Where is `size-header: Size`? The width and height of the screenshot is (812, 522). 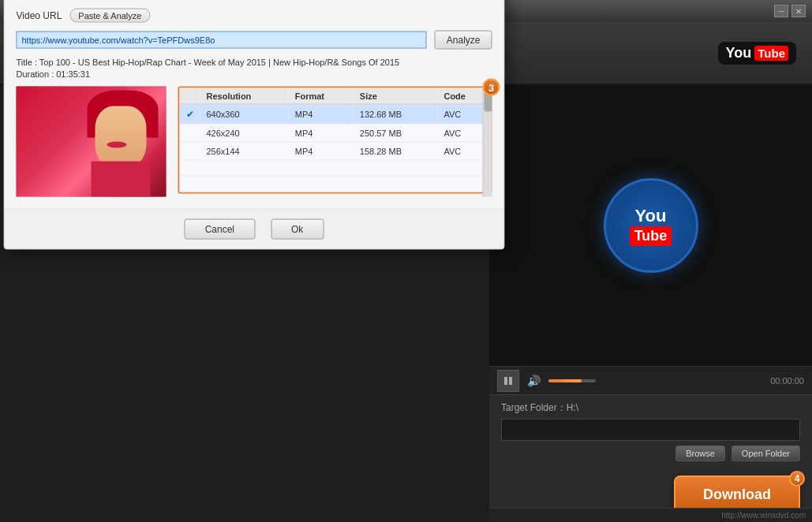
size-header: Size is located at coordinates (396, 96).